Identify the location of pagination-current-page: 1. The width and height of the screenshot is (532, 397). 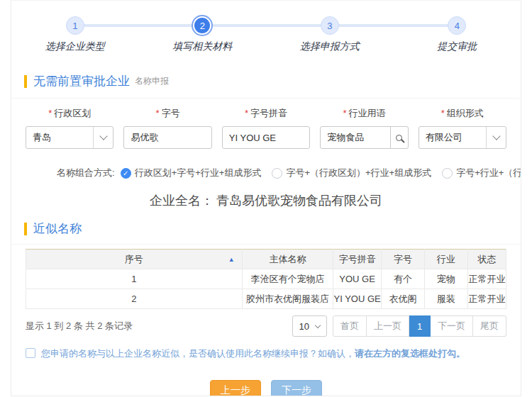
(420, 326).